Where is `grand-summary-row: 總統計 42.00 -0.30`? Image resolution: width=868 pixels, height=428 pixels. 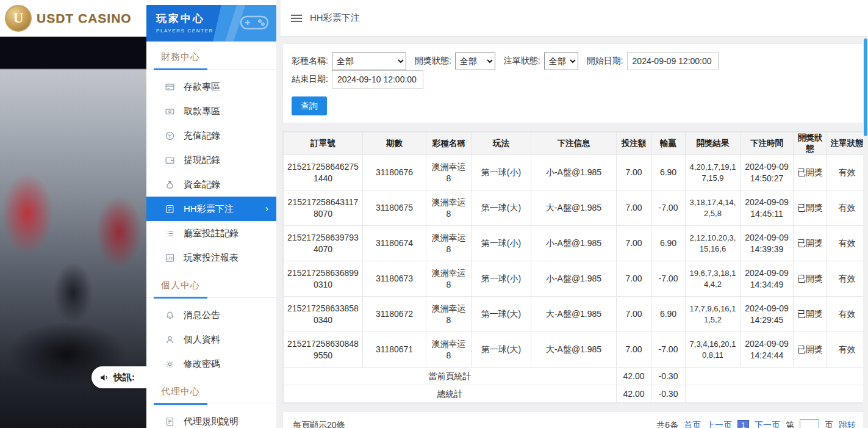
grand-summary-row: 總統計 42.00 -0.30 is located at coordinates (576, 394).